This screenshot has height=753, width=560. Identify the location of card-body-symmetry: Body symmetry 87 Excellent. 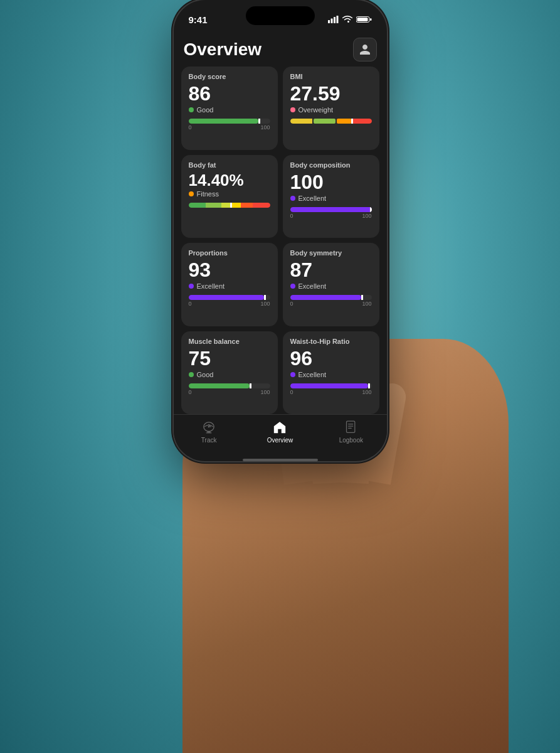
(331, 285).